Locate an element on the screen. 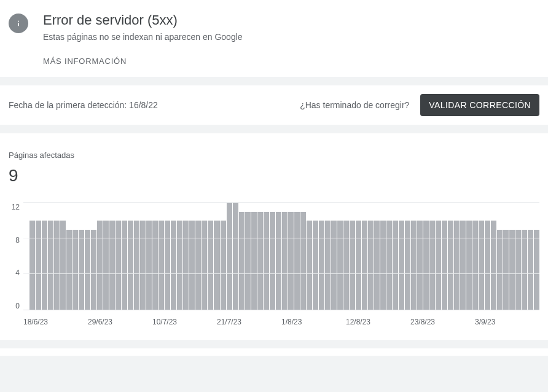  chart-x-tick: 3/9/23 is located at coordinates (507, 322).